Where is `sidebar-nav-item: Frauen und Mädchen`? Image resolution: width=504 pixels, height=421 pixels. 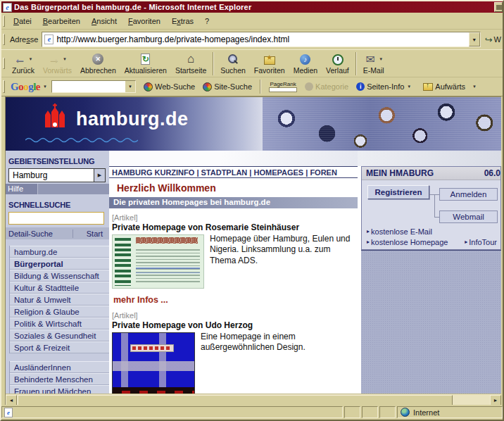
sidebar-nav-item: Frauen und Mädchen is located at coordinates (59, 389).